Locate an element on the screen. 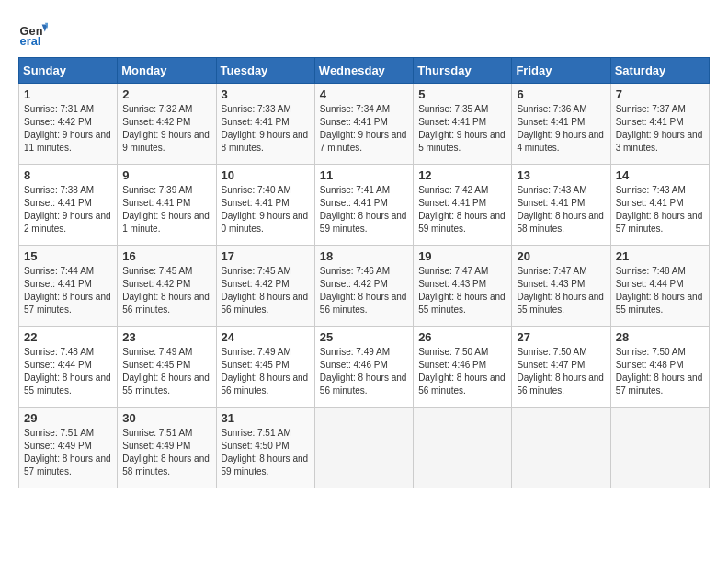 The height and width of the screenshot is (563, 728). calendar-day-cell: 9 Sunrise: 7:39 AM Sunset: 4:41 PM Dayli… is located at coordinates (167, 205).